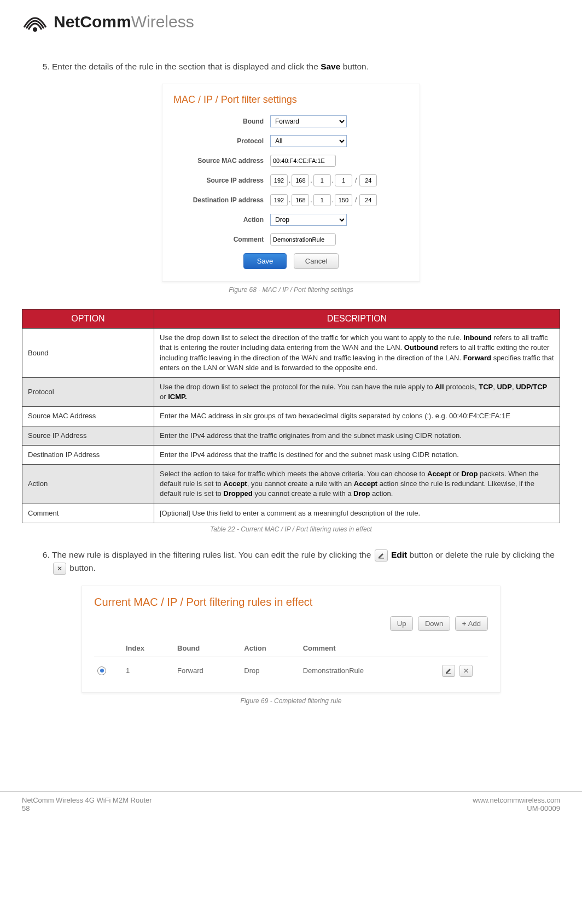  Describe the element at coordinates (60, 569) in the screenshot. I see `delete-icon: ✕` at that location.